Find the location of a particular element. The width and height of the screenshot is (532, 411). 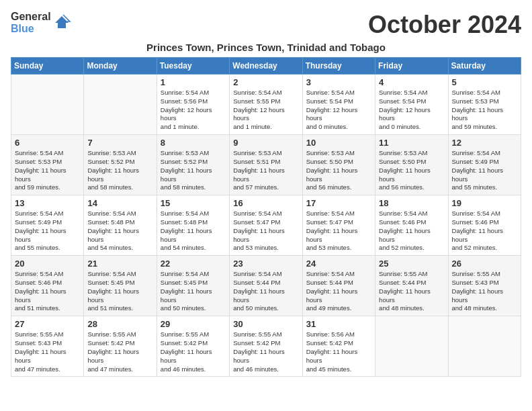

day-number: 10 is located at coordinates (339, 142).